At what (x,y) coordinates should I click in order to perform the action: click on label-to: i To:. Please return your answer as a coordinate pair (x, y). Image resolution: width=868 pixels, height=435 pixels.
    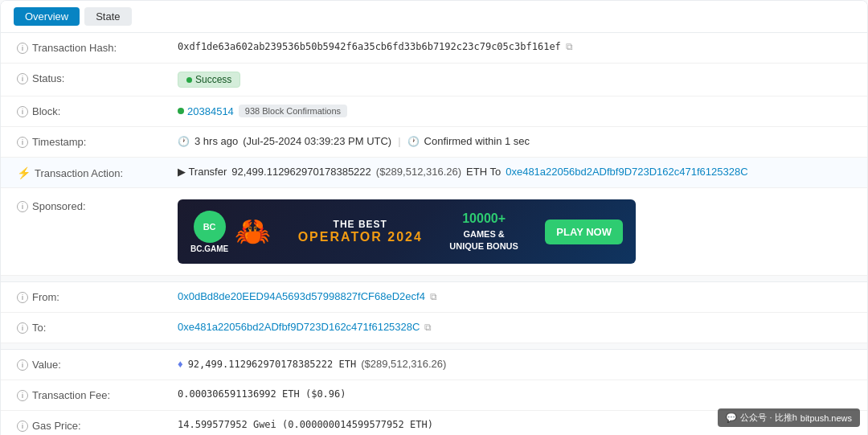
    Looking at the image, I should click on (97, 327).